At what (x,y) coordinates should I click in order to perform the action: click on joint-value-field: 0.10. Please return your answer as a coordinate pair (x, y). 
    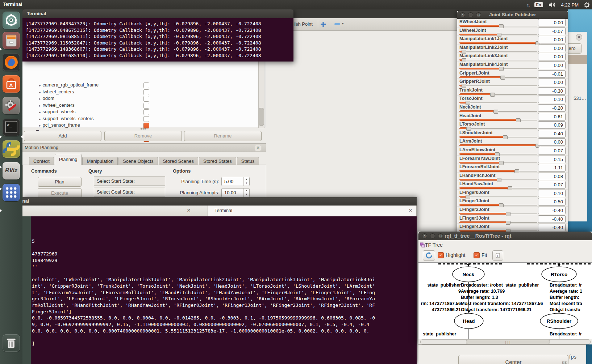
    Looking at the image, I should click on (552, 99).